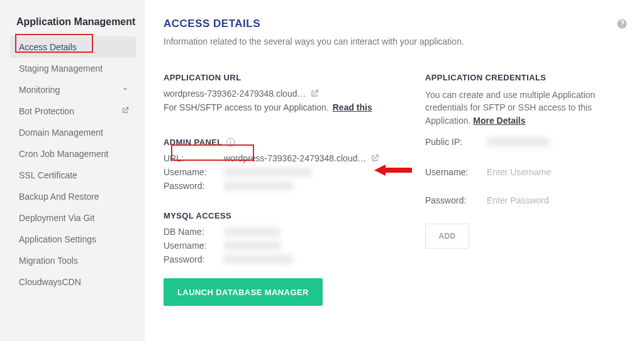  What do you see at coordinates (243, 292) in the screenshot?
I see `launch-database-manager-button: LAUNCH DATABASE MANAGER` at bounding box center [243, 292].